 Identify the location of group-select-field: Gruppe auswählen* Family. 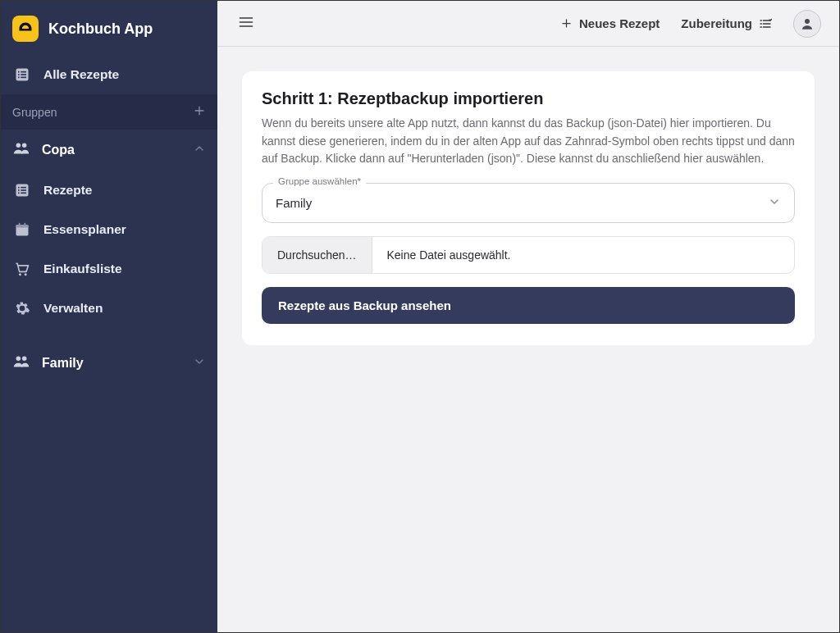
(528, 203).